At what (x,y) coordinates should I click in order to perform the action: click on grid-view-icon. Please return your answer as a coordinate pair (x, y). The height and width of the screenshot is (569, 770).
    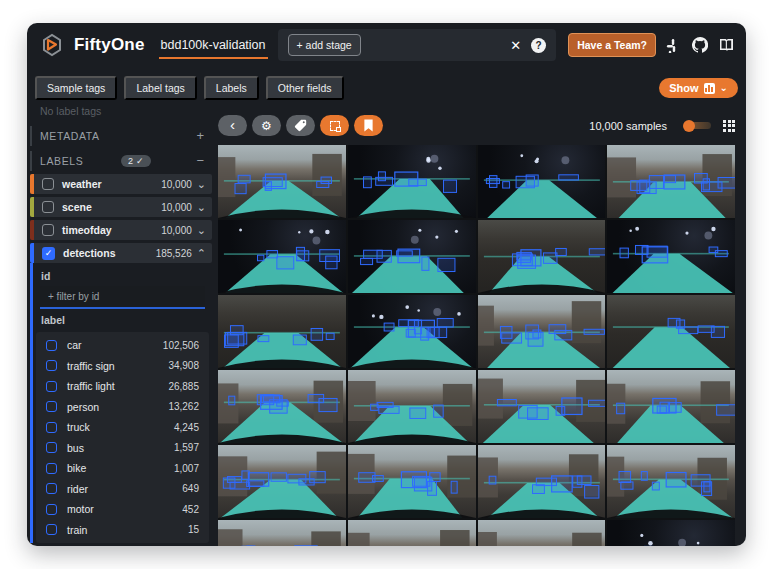
    Looking at the image, I should click on (729, 126).